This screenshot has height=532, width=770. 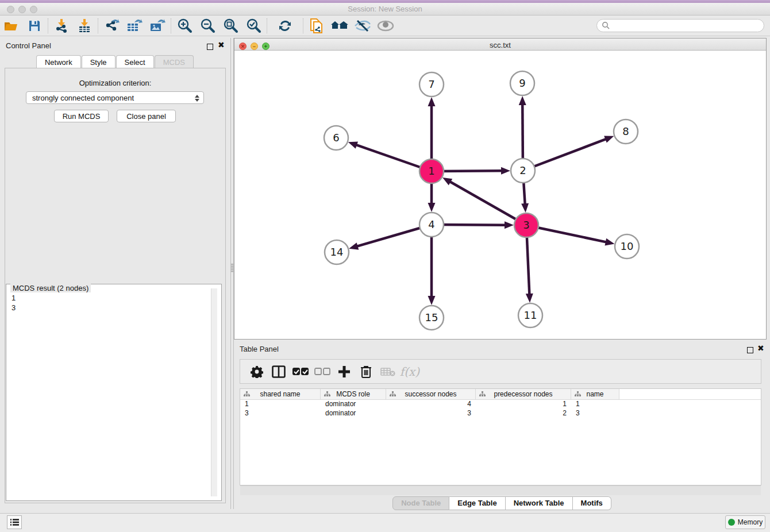 What do you see at coordinates (500, 404) in the screenshot?
I see `table-row: 1dominator411` at bounding box center [500, 404].